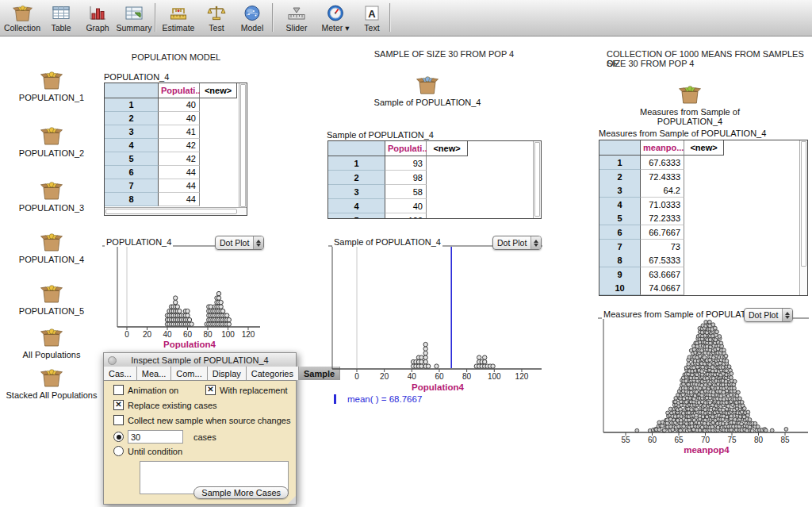 The width and height of the screenshot is (812, 507). I want to click on inspector-tab-com: Com..., so click(189, 373).